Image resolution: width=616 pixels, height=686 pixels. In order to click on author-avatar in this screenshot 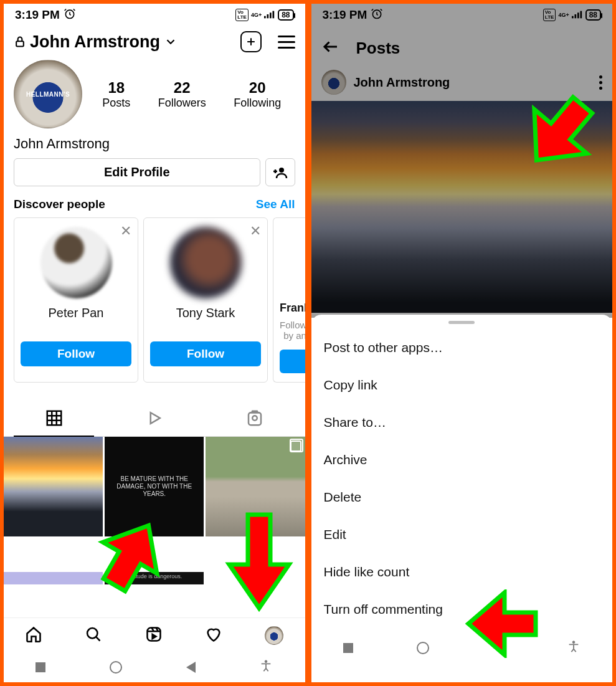, I will do `click(334, 82)`.